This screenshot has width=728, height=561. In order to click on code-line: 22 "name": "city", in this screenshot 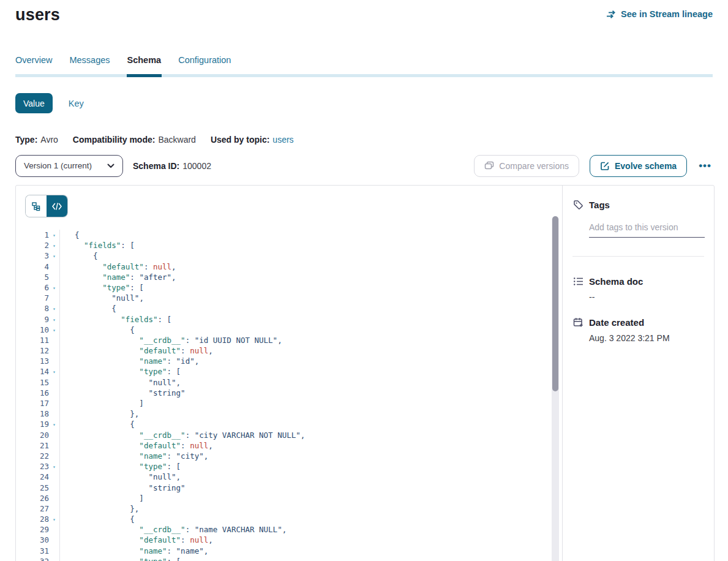, I will do `click(294, 456)`.